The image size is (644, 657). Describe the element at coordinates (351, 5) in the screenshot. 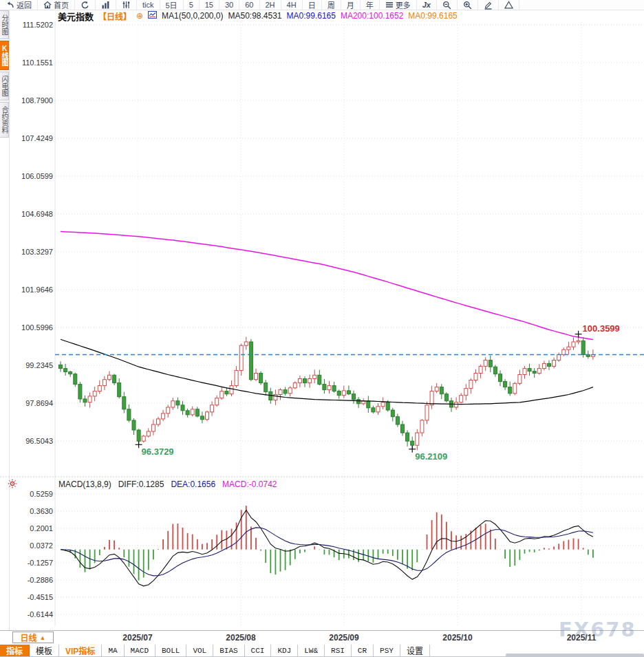

I see `interval-month-button: 月` at that location.